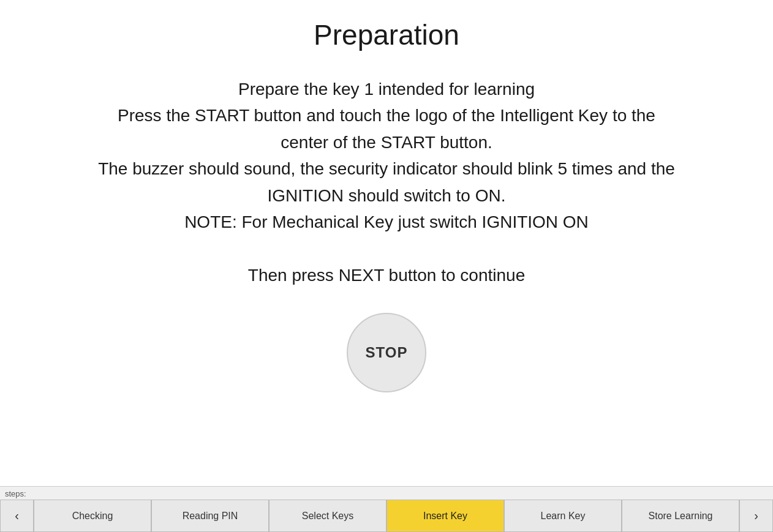  Describe the element at coordinates (386, 169) in the screenshot. I see `instruction-line4: The buzzer should sound, the security in…` at that location.